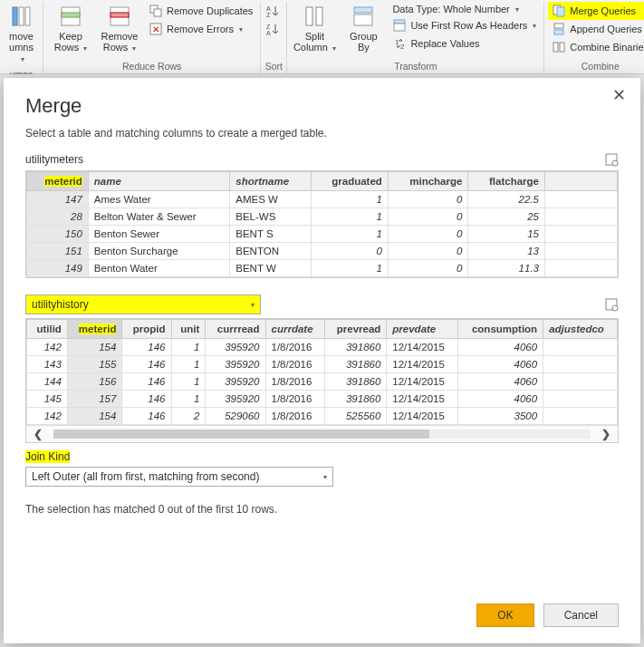 The width and height of the screenshot is (644, 647). What do you see at coordinates (120, 16) in the screenshot?
I see `remove-rows-icon` at bounding box center [120, 16].